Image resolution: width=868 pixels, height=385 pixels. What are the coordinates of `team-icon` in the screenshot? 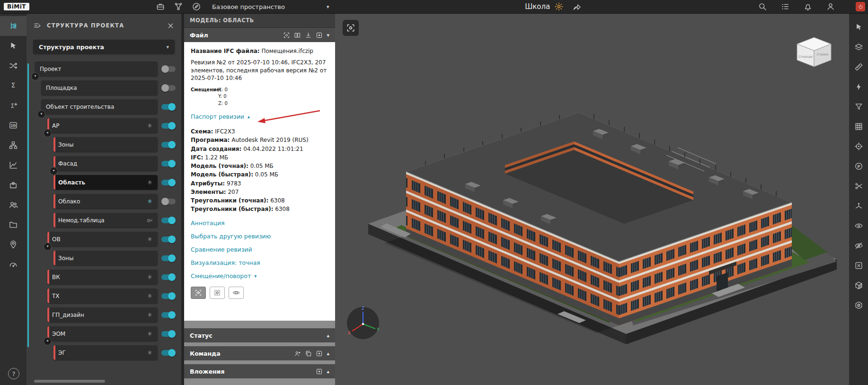 It's located at (13, 205).